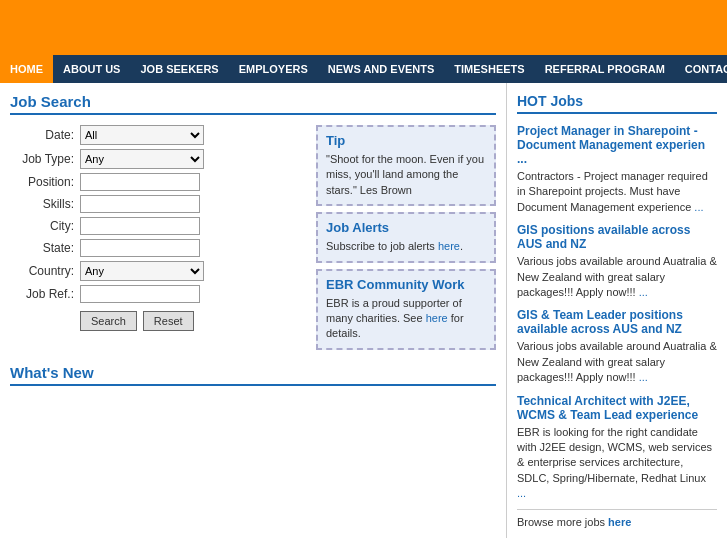  What do you see at coordinates (617, 277) in the screenshot?
I see `hot-job-2-desc: Various jobs available around Auatralia …` at bounding box center [617, 277].